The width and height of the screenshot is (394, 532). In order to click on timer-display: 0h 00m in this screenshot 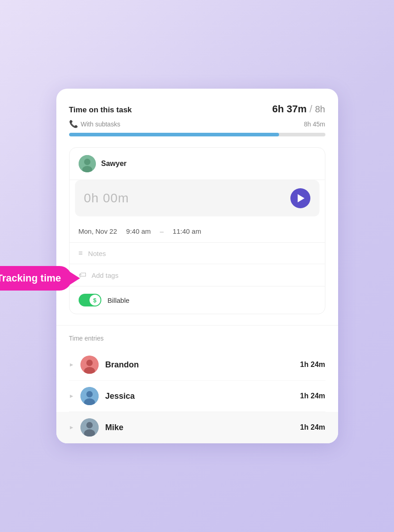, I will do `click(106, 198)`.